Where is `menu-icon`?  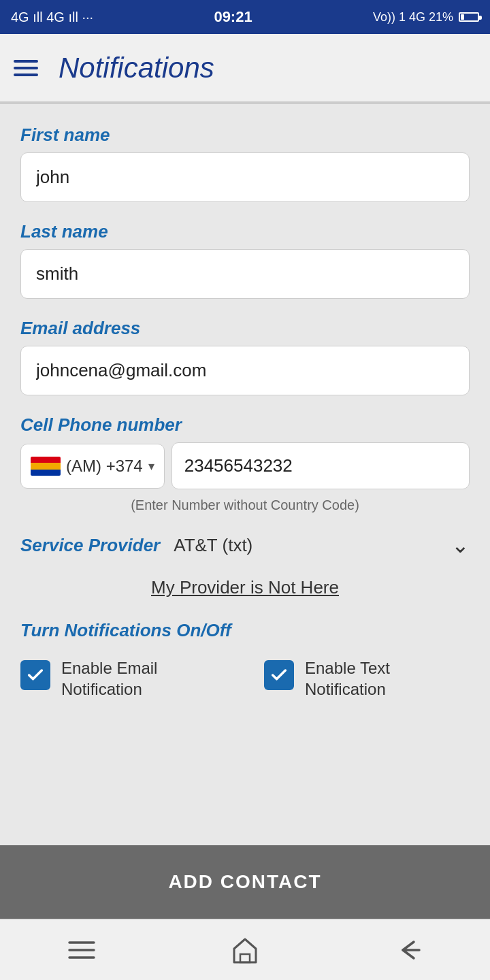
menu-icon is located at coordinates (26, 68).